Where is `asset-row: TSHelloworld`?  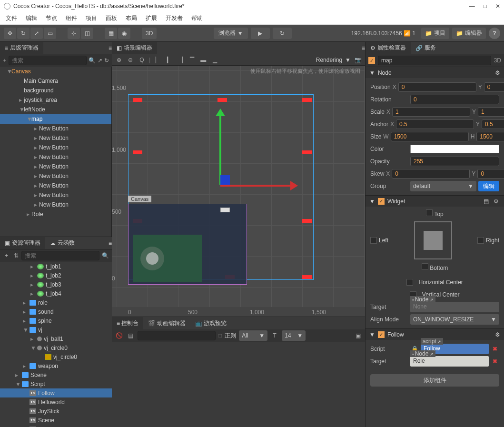
asset-row: TSHelloworld is located at coordinates (56, 402).